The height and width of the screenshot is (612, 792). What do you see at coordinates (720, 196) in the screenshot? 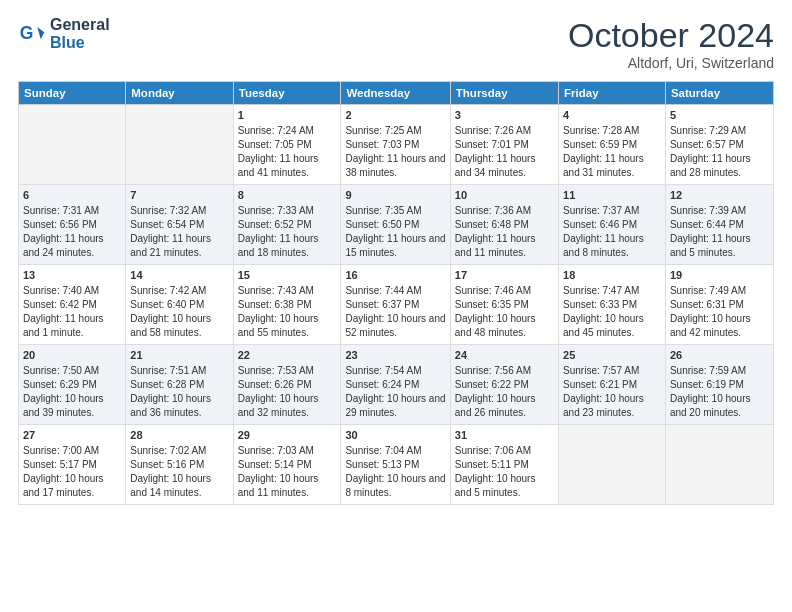
I see `day-number: 12` at bounding box center [720, 196].